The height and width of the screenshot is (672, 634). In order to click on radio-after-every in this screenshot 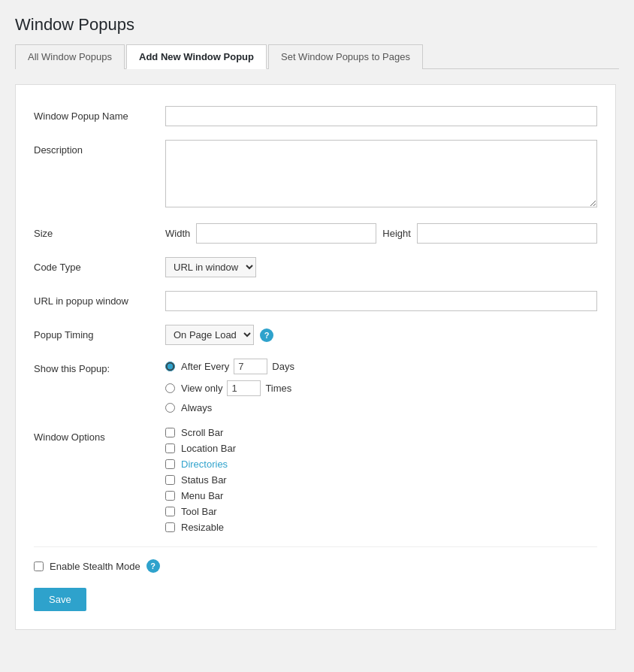, I will do `click(170, 367)`.